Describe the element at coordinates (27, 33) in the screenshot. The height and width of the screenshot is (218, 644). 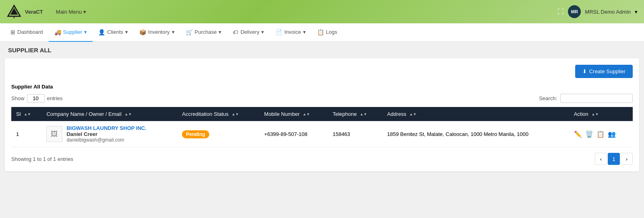
I see `nav-item-dashboard: ⊞ Dashboard` at that location.